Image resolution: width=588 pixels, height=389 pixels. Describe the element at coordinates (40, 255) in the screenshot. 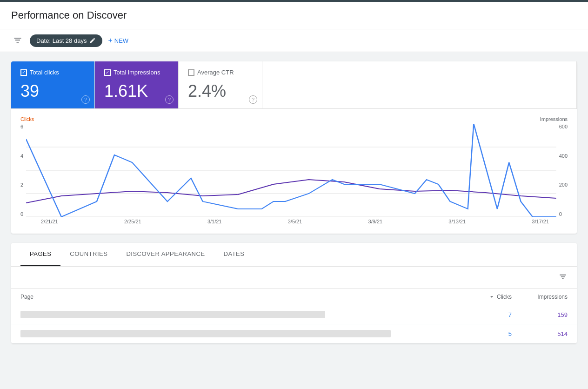

I see `tab-pages: PAGES` at that location.